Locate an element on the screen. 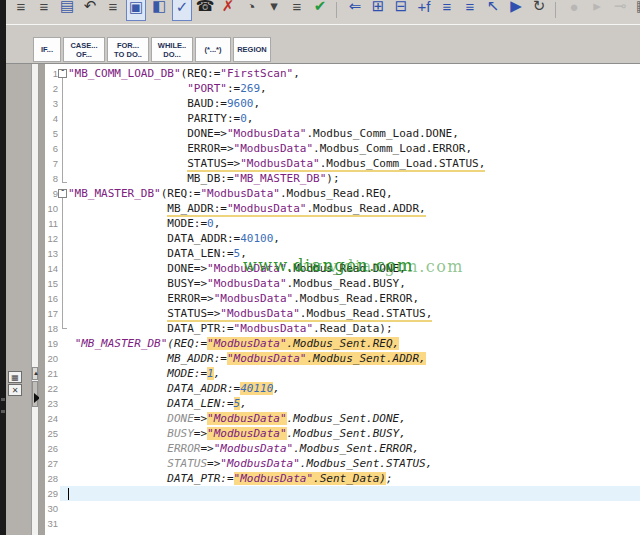 This screenshot has height=535, width=640. code-text: STATUS=>"ModbusData".Modbus_Sent.STATUS, is located at coordinates (354, 464).